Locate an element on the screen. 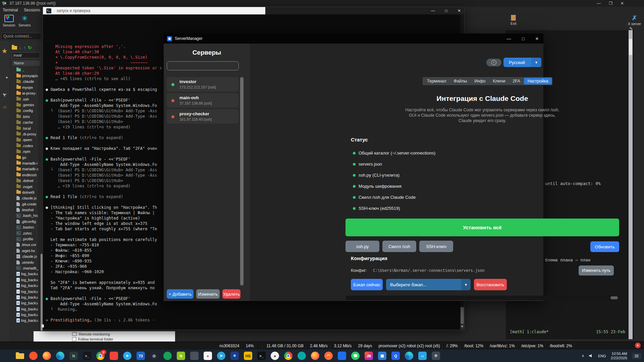  restore-button: Восстановить is located at coordinates (490, 285).